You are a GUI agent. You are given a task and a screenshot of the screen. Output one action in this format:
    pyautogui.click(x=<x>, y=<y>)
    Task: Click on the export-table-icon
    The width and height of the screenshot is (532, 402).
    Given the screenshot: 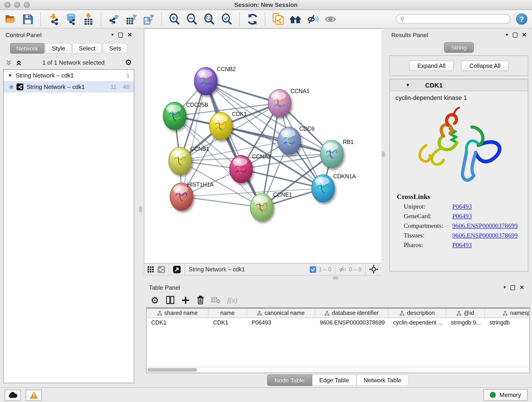 What is the action you would take?
    pyautogui.click(x=132, y=19)
    